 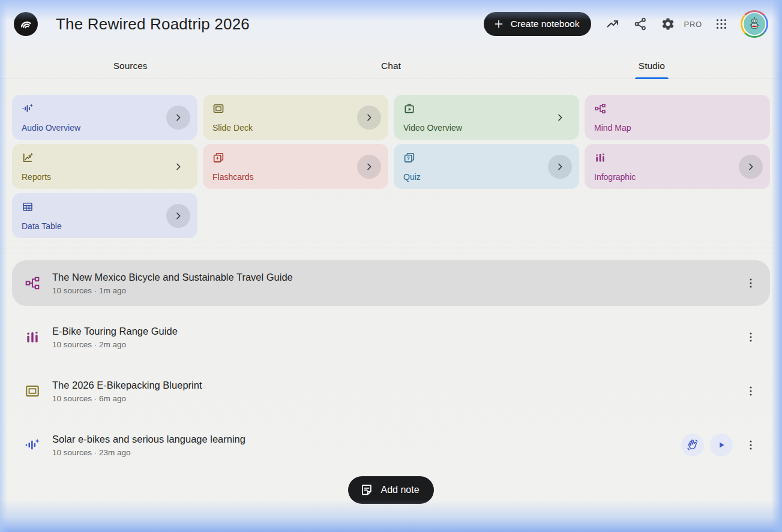 What do you see at coordinates (751, 167) in the screenshot?
I see `infographic-open-button` at bounding box center [751, 167].